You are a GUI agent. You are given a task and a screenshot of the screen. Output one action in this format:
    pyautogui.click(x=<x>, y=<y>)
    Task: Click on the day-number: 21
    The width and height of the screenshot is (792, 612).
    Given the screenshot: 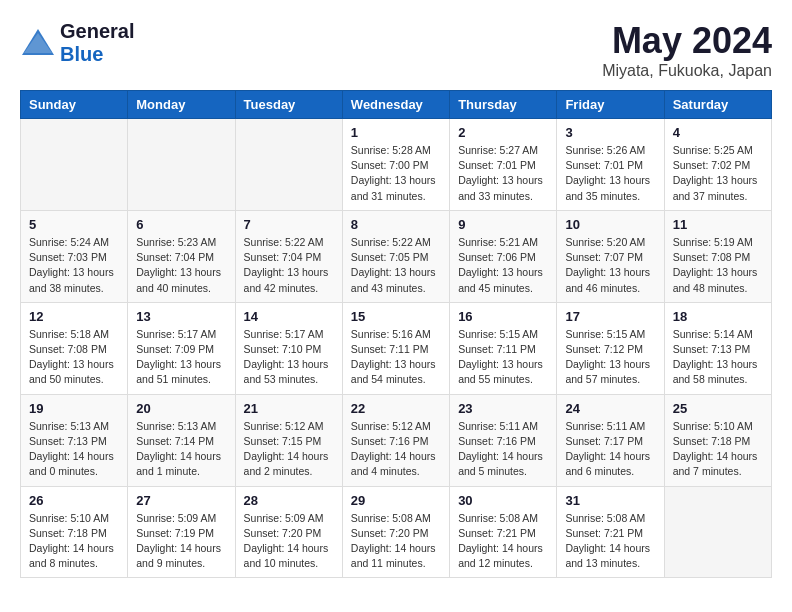 What is the action you would take?
    pyautogui.click(x=289, y=408)
    